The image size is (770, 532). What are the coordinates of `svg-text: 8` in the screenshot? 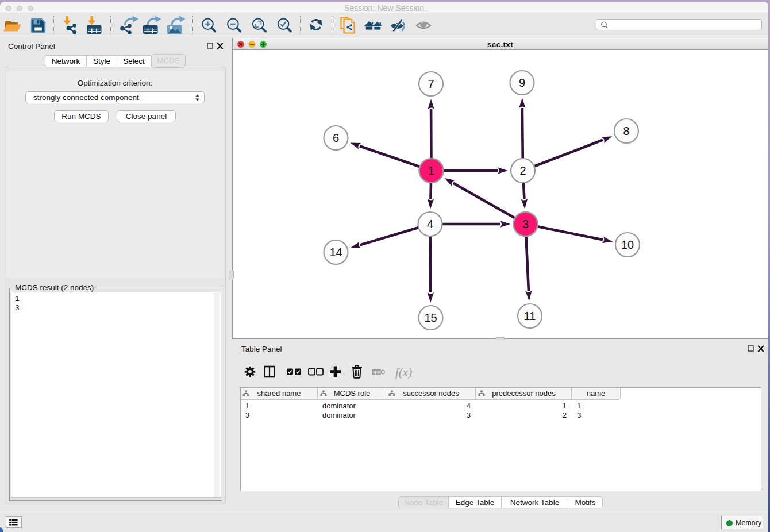 It's located at (626, 131).